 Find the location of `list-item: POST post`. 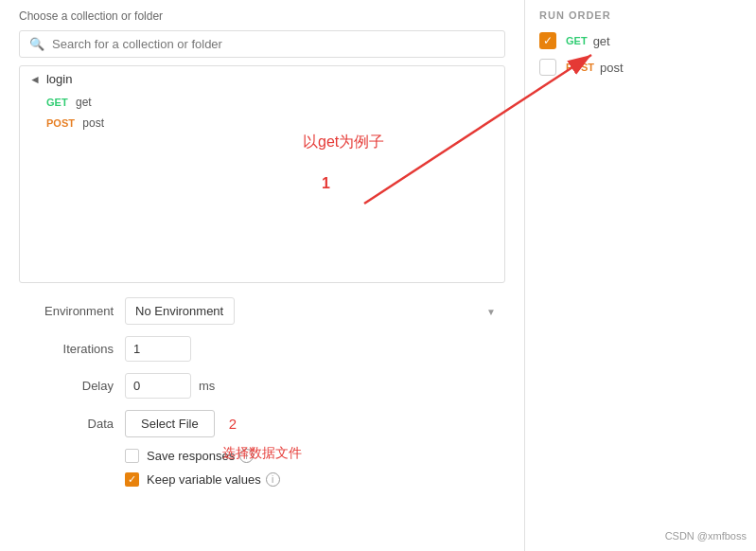

list-item: POST post is located at coordinates (262, 123).